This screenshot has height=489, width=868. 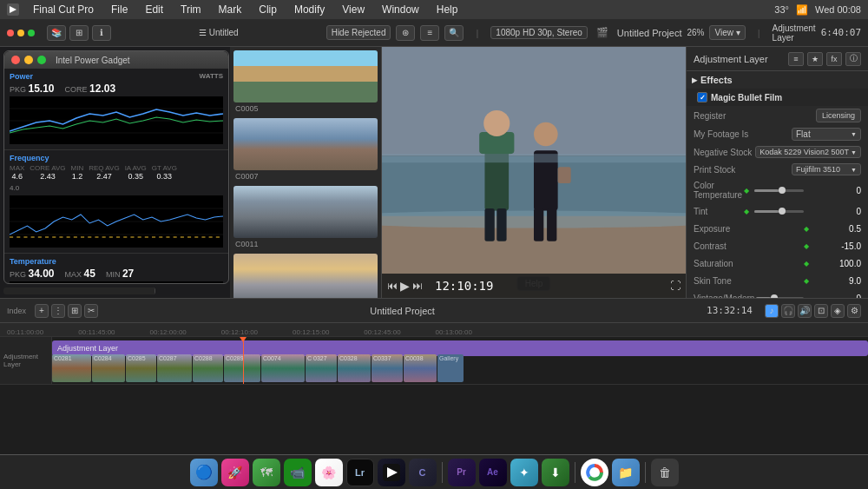 I want to click on vintage-row: Vintage/Modern 0, so click(x=778, y=294).